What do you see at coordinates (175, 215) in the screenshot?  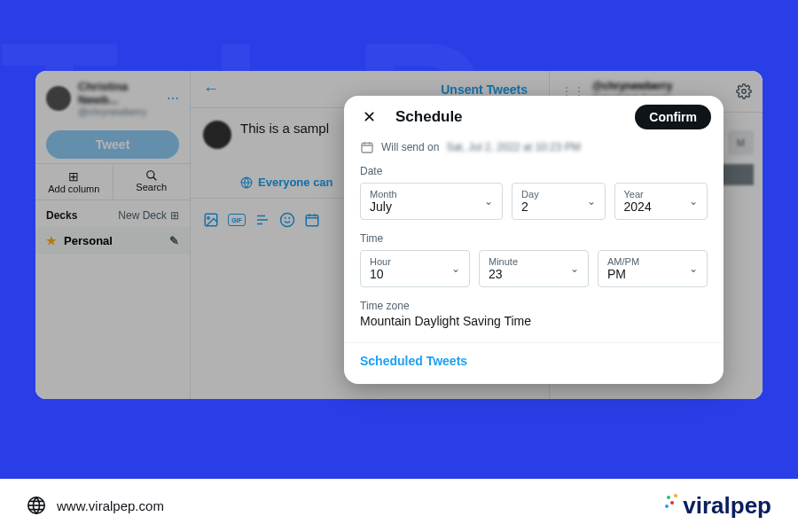 I see `new-deck-icon: ⊞` at bounding box center [175, 215].